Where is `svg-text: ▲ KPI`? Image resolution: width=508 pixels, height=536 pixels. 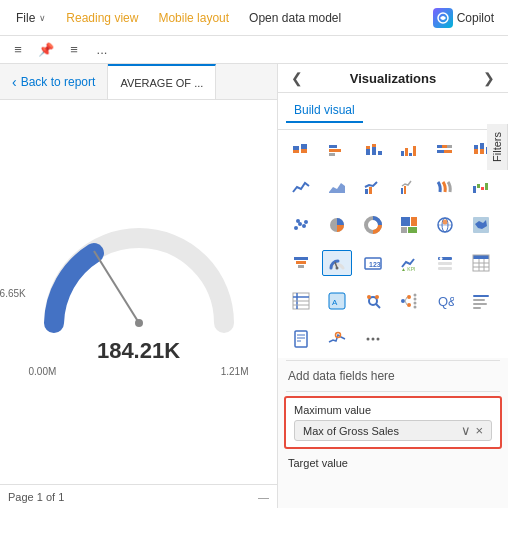
svg-text: ▲ KPI is located at coordinates (408, 269).